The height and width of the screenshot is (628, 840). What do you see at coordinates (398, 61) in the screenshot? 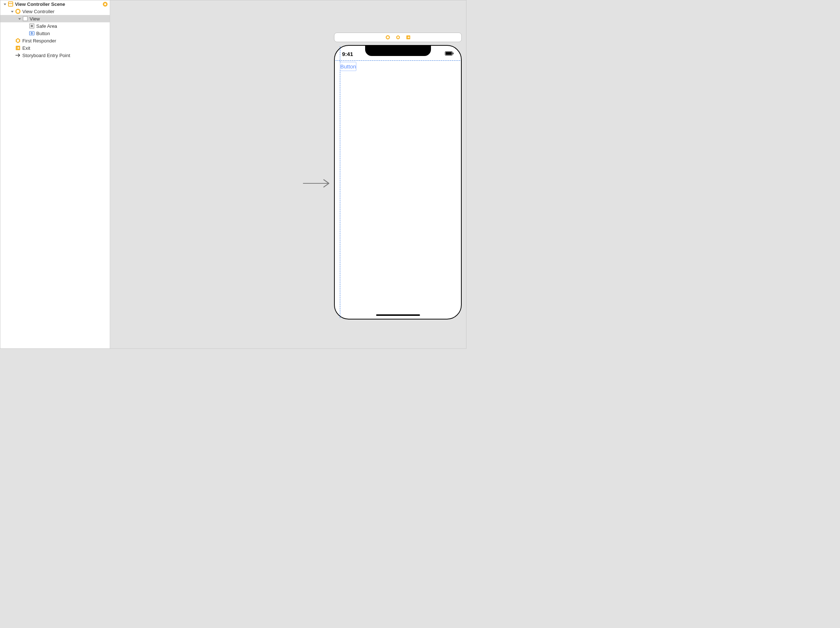
I see `horizontal-guide` at bounding box center [398, 61].